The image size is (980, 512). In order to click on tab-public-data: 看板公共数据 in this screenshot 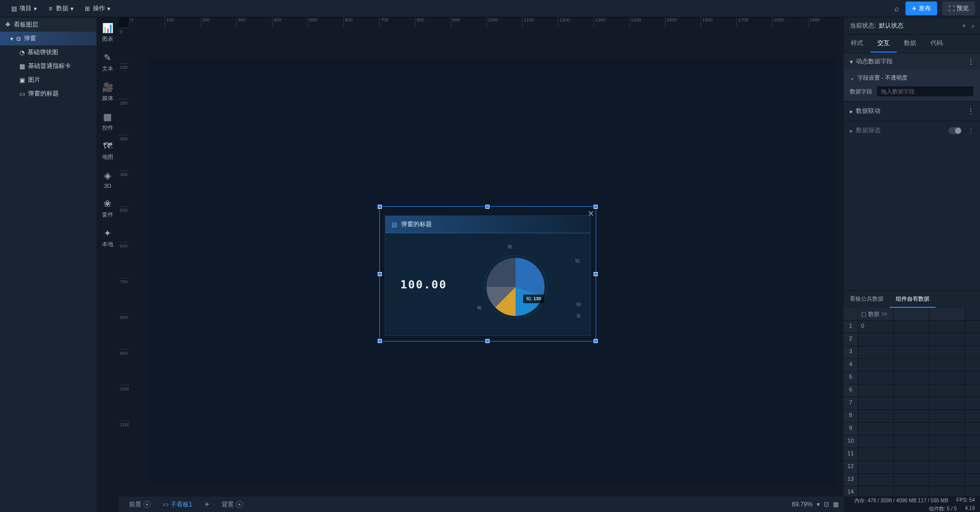, I will do `click(867, 299)`.